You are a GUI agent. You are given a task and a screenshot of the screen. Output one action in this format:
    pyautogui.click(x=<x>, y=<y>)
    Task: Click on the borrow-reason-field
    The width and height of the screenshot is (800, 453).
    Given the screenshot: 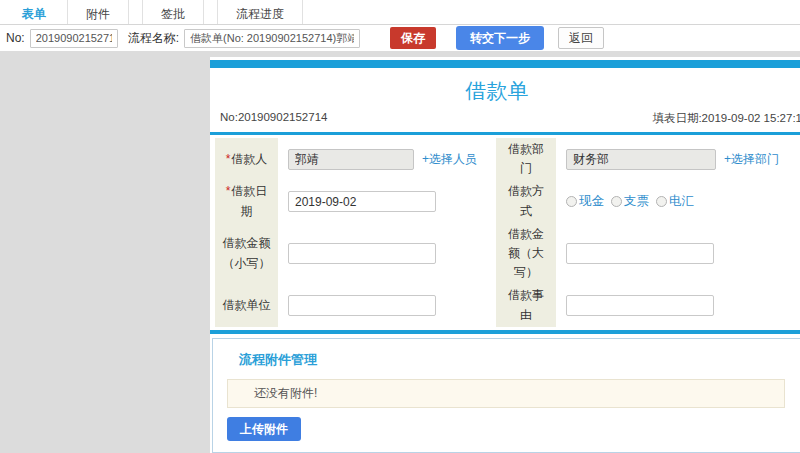 What is the action you would take?
    pyautogui.click(x=678, y=305)
    